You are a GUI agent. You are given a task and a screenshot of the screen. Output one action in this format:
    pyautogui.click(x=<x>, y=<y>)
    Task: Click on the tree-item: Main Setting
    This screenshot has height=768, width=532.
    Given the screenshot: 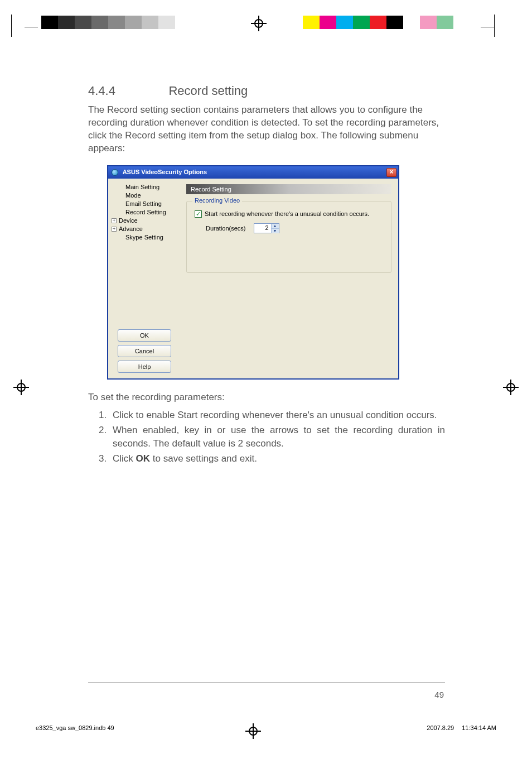 What is the action you would take?
    pyautogui.click(x=144, y=188)
    